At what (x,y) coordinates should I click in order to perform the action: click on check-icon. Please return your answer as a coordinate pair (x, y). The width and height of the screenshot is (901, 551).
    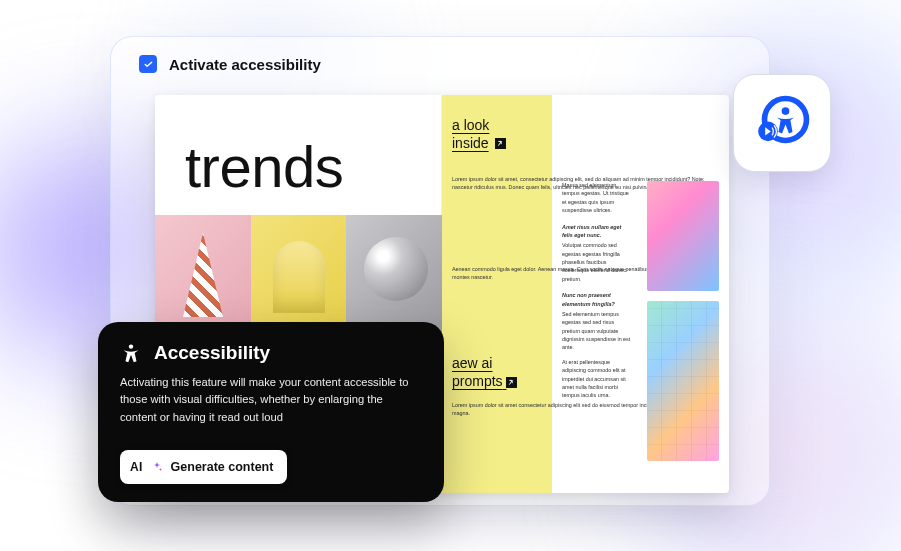
    Looking at the image, I should click on (148, 64).